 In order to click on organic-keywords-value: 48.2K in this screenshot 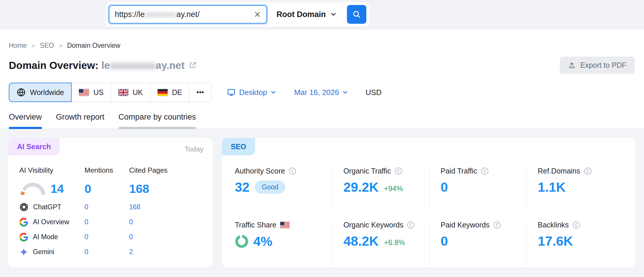, I will do `click(361, 241)`.